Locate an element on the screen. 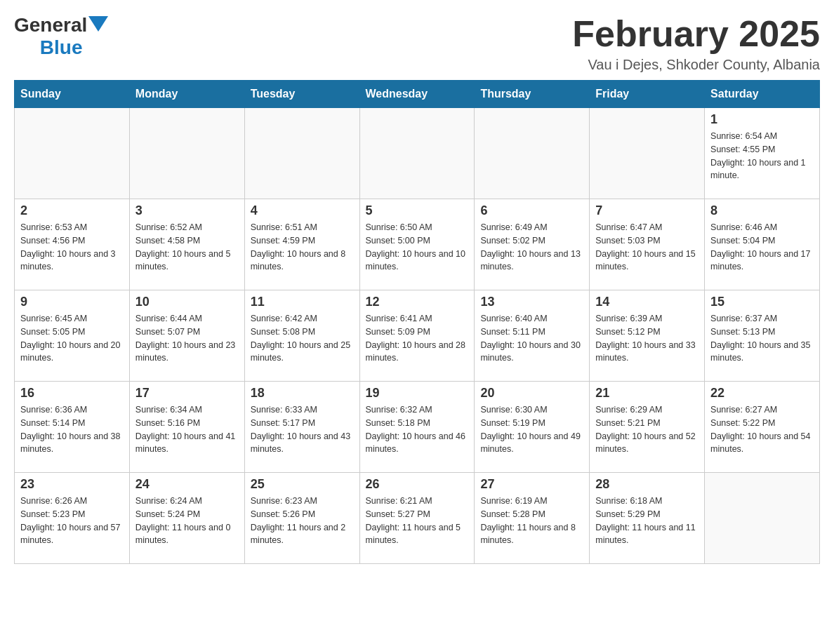 The image size is (834, 644). day-number: 7 is located at coordinates (647, 210).